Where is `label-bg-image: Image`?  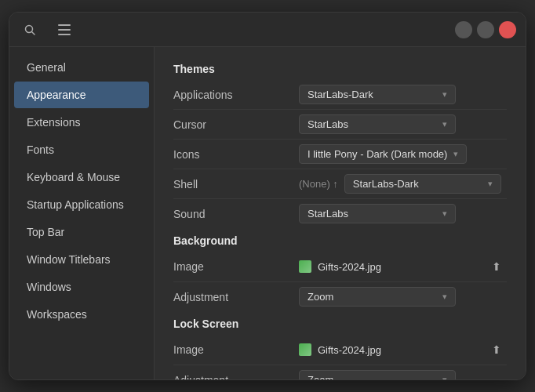
label-bg-image: Image is located at coordinates (236, 267).